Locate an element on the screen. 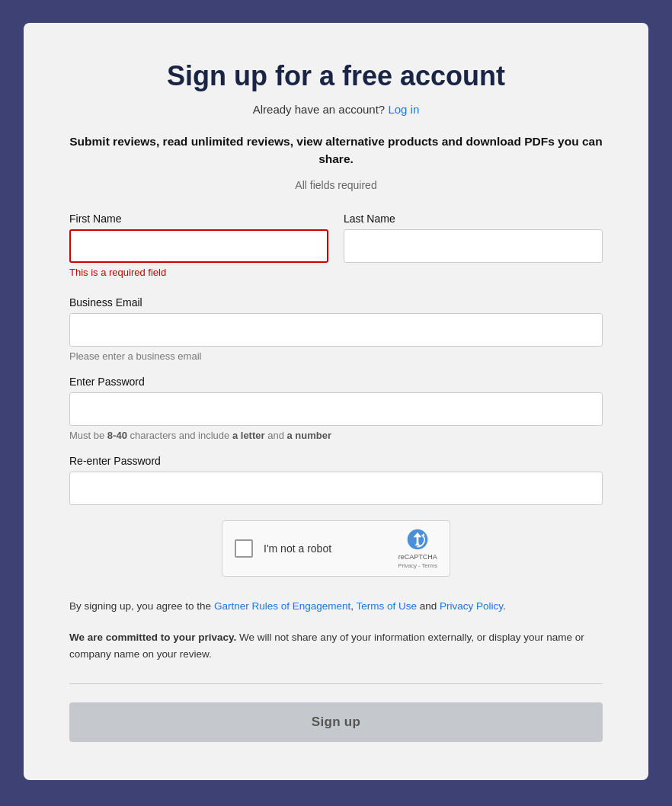 The width and height of the screenshot is (672, 806). last-name-input is located at coordinates (473, 246).